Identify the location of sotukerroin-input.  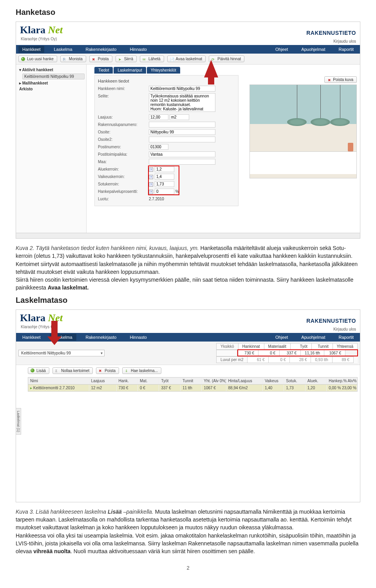
(164, 184).